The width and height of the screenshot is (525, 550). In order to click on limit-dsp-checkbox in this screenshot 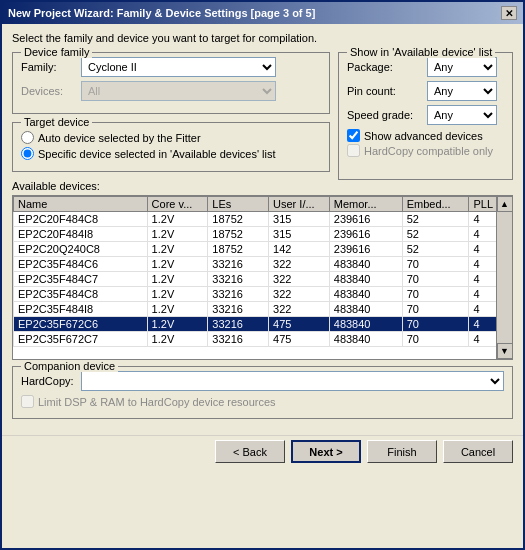, I will do `click(28, 402)`.